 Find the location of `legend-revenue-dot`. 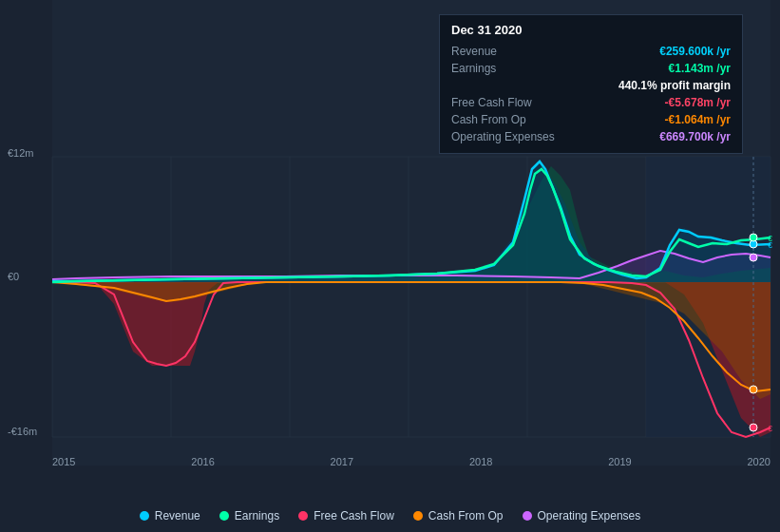

legend-revenue-dot is located at coordinates (144, 516).